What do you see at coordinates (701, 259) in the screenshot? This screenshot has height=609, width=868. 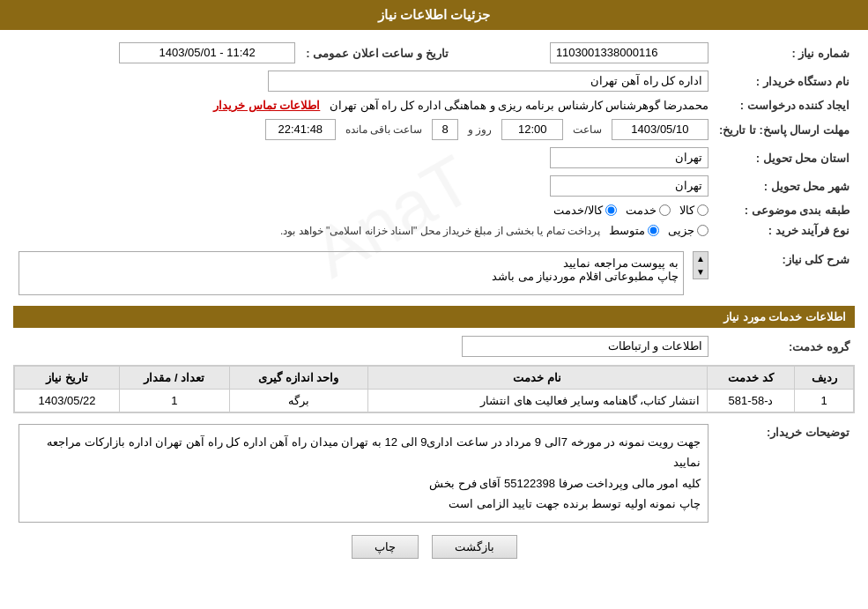 I see `scroll-up-btn: ▲` at bounding box center [701, 259].